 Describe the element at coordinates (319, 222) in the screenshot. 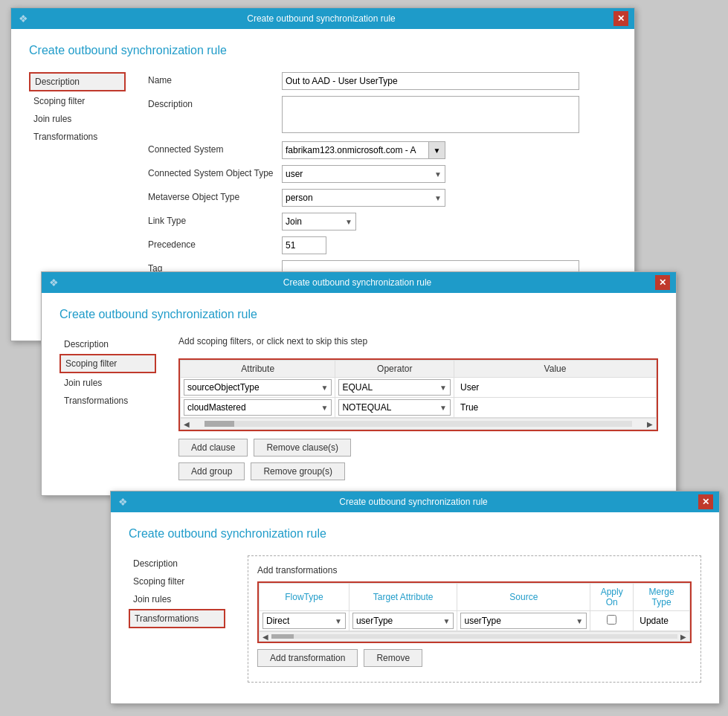

I see `link-type-wrap: Join ▼` at that location.